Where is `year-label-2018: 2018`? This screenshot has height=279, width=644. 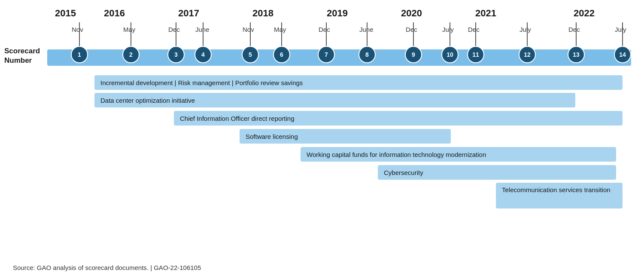
year-label-2018: 2018 is located at coordinates (263, 13).